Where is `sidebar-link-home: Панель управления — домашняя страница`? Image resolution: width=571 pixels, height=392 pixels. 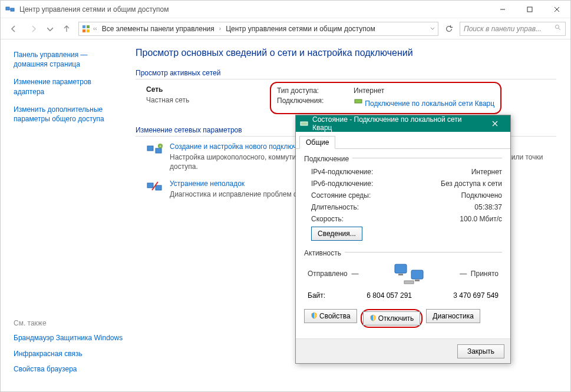
sidebar-link-home: Панель управления — домашняя страница is located at coordinates (66, 59).